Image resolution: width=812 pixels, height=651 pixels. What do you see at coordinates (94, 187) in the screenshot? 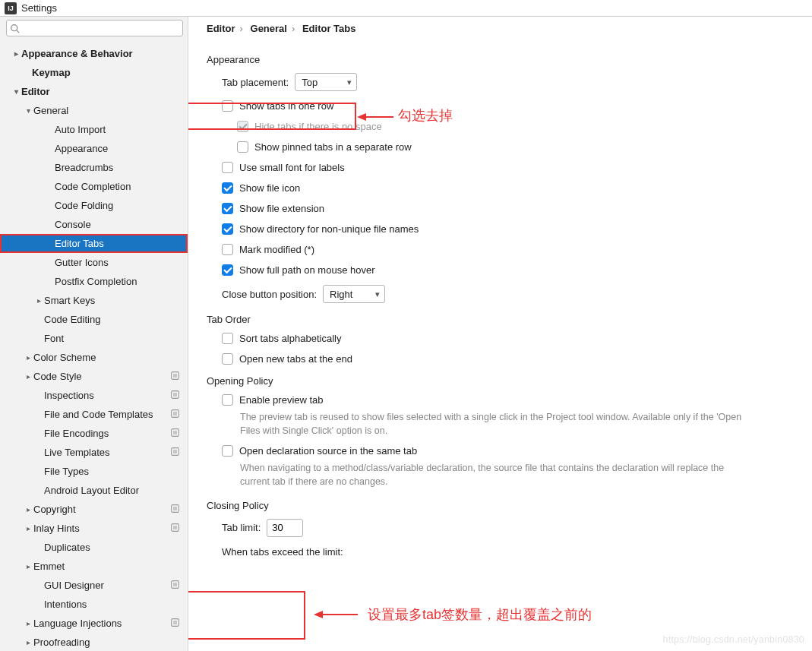
I see `sidebar-item-code-completion: Code Completion` at bounding box center [94, 187].